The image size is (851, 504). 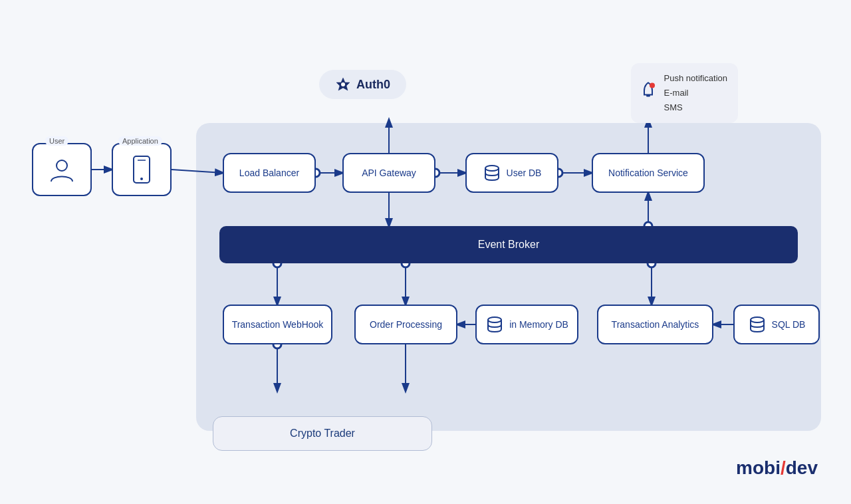 I want to click on user-icon, so click(x=62, y=170).